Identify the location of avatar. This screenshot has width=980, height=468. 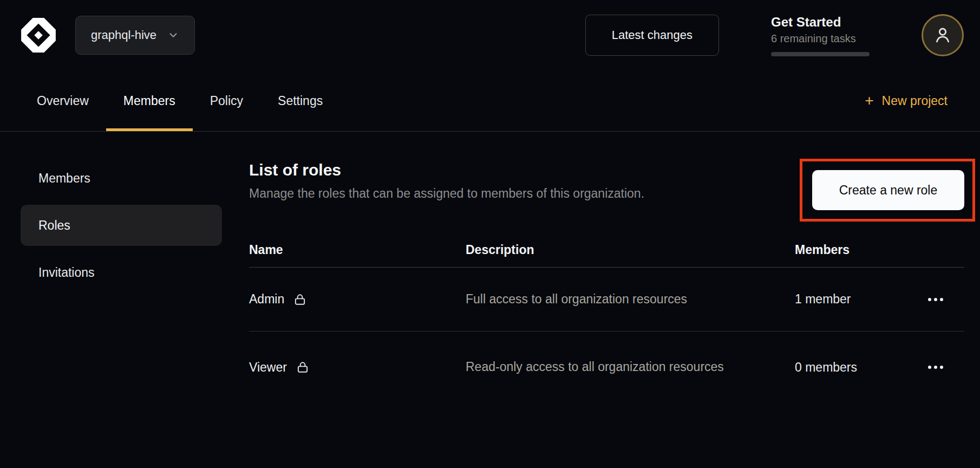
(943, 35).